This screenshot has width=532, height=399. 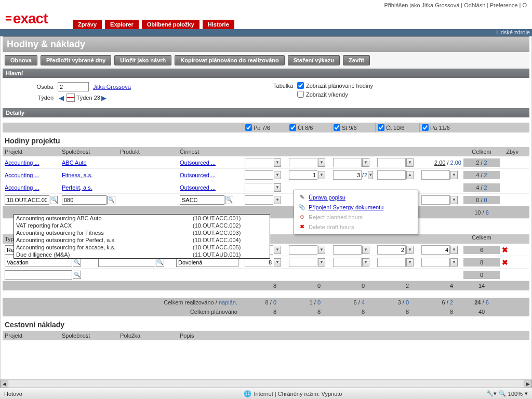 What do you see at coordinates (526, 394) in the screenshot?
I see `zoom-menu-icon: ▾` at bounding box center [526, 394].